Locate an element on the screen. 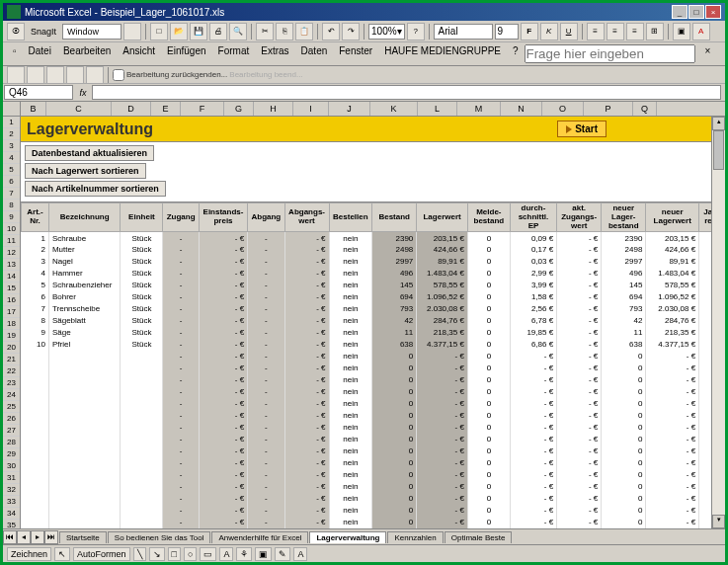 The width and height of the screenshot is (728, 565). row-header: 2 is located at coordinates (12, 134).